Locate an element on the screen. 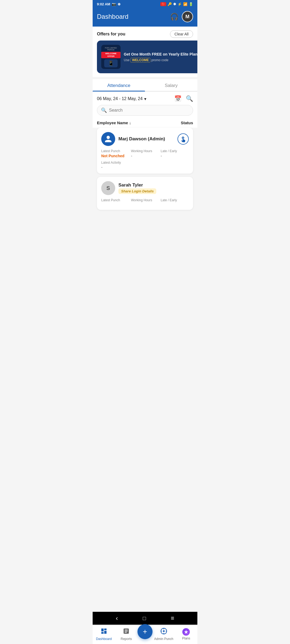 Image resolution: width=290 pixels, height=644 pixels. page-title: Dashboard is located at coordinates (113, 17).